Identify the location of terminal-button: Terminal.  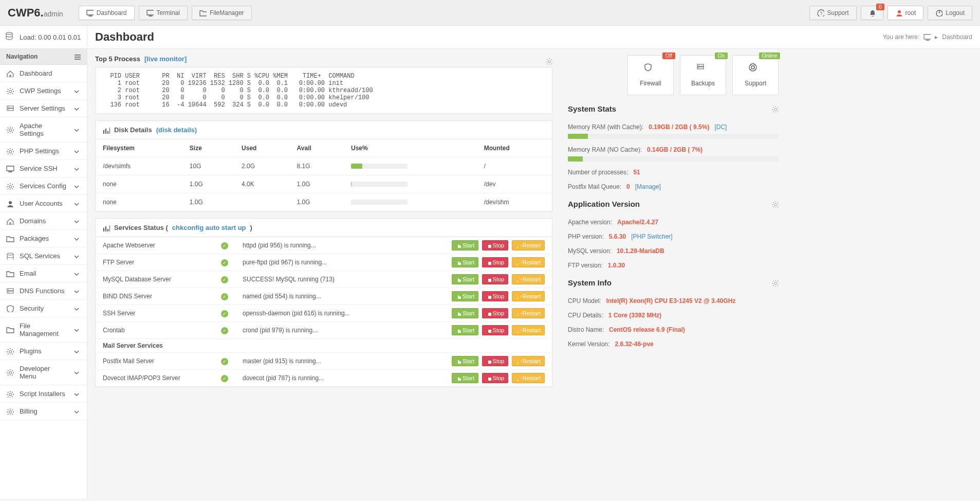
(163, 13).